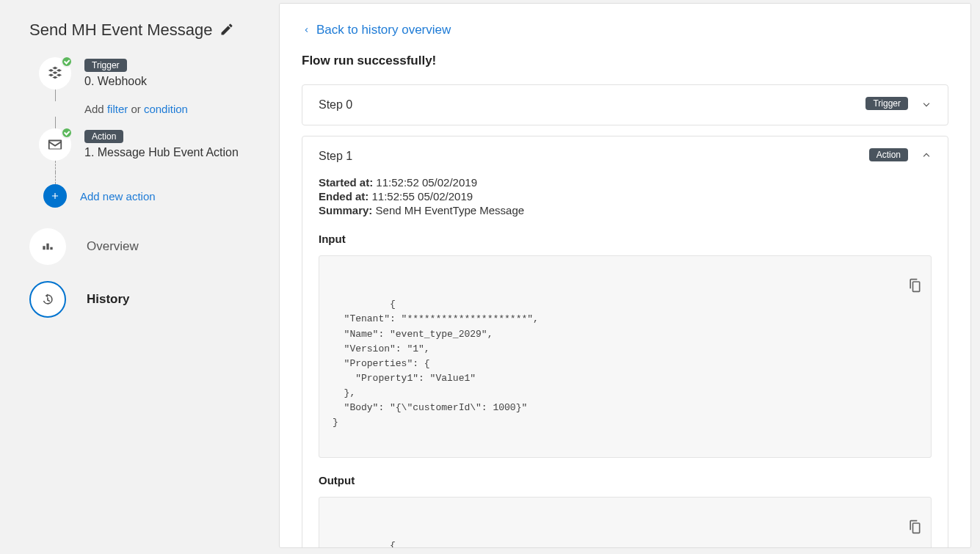  Describe the element at coordinates (48, 299) in the screenshot. I see `history-icon` at that location.